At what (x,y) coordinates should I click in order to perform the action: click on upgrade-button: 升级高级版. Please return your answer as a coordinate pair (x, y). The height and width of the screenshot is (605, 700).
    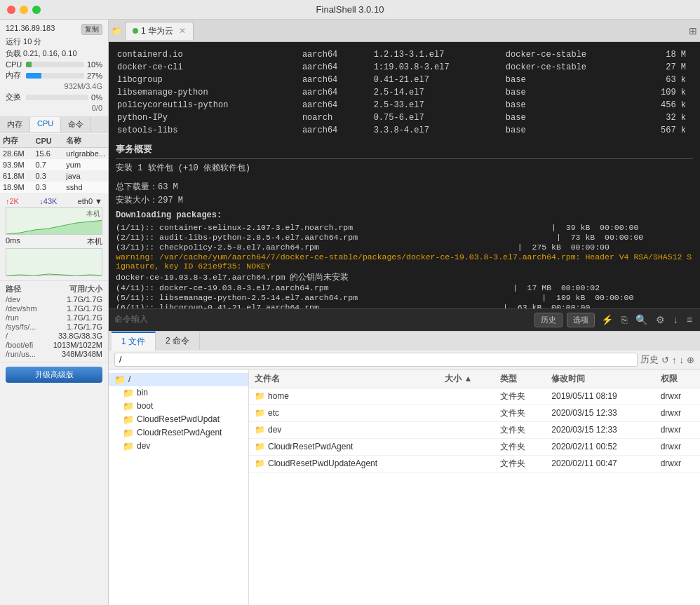
    Looking at the image, I should click on (54, 374).